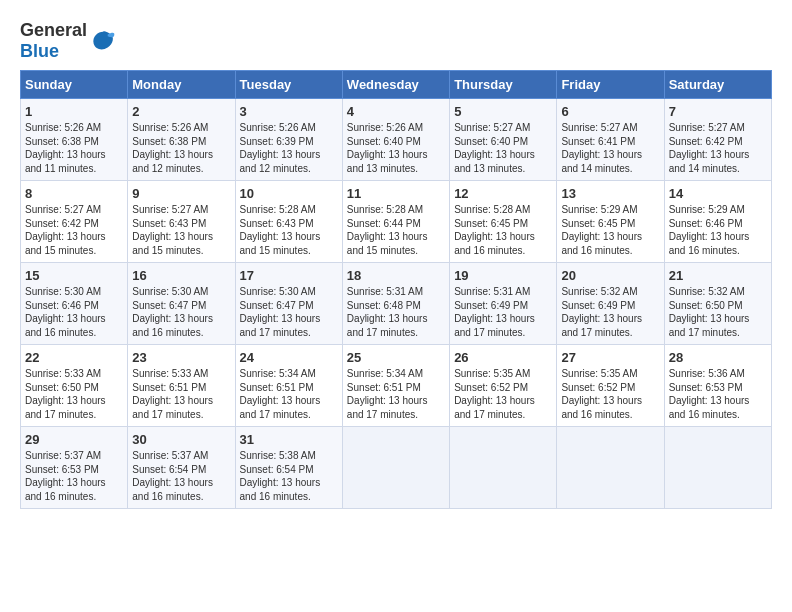 The image size is (792, 612). Describe the element at coordinates (172, 230) in the screenshot. I see `cell-info: Sunrise: 5:27 AMSunset: 6:43 PMDaylight:…` at that location.